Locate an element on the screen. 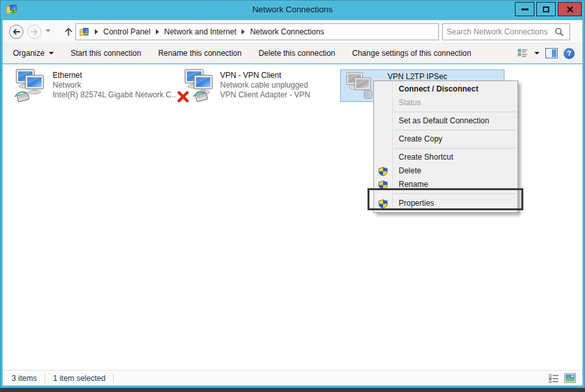 The image size is (585, 392). breadcrumb-control-panel: Control Panel is located at coordinates (127, 32).